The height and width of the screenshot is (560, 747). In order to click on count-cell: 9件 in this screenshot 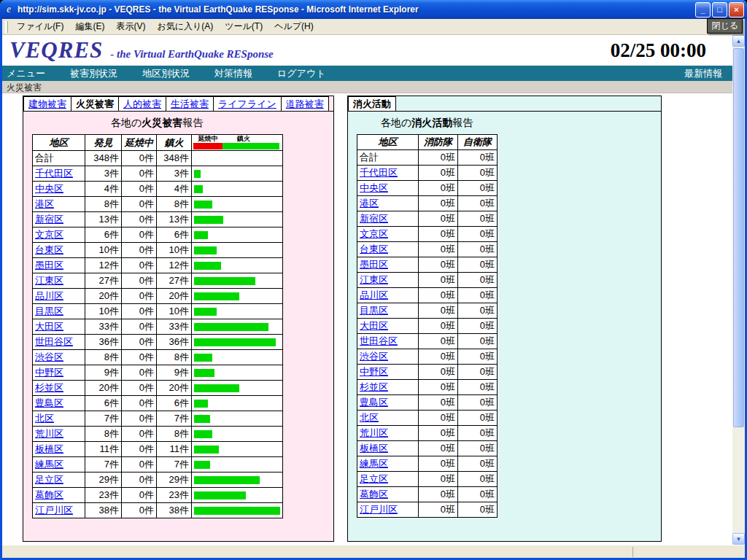, I will do `click(104, 373)`.